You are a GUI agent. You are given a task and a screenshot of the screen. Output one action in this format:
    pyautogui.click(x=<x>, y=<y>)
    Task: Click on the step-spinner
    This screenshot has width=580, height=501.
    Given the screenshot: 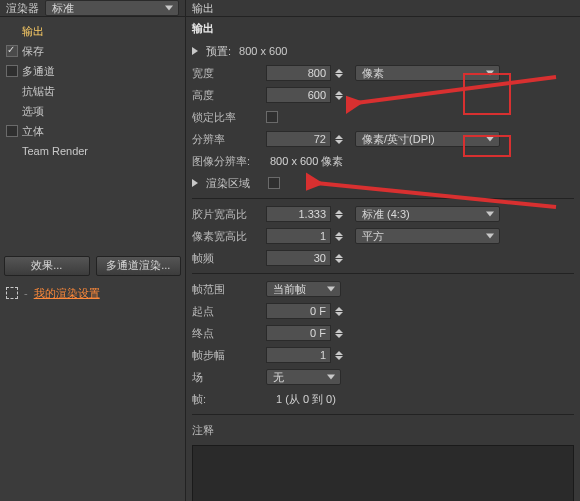 What is the action you would take?
    pyautogui.click(x=340, y=356)
    